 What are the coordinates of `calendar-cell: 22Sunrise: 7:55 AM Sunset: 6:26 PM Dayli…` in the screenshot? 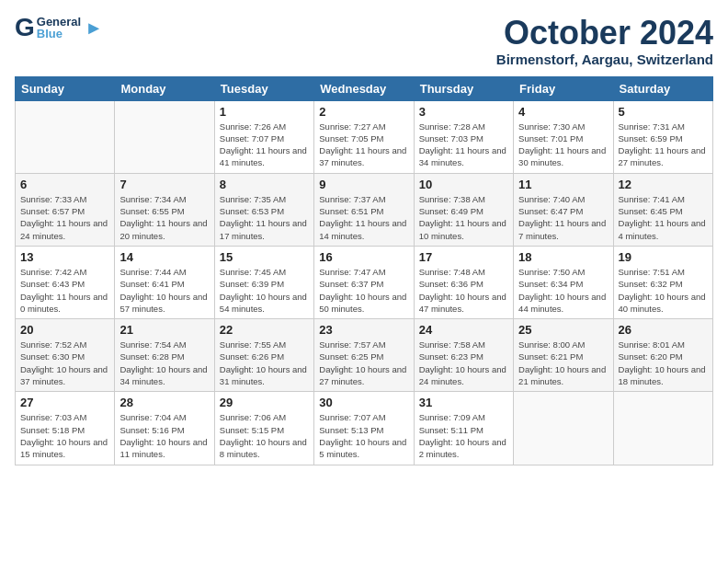 It's located at (264, 355).